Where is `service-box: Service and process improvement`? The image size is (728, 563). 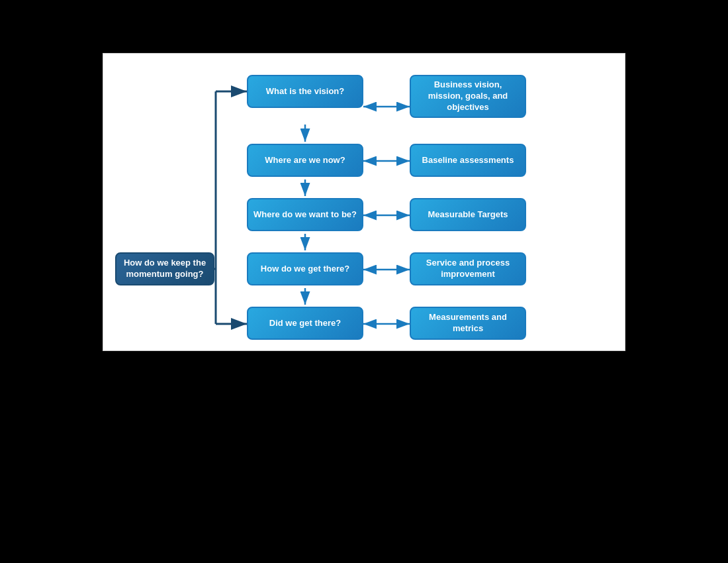
service-box: Service and process improvement is located at coordinates (468, 269).